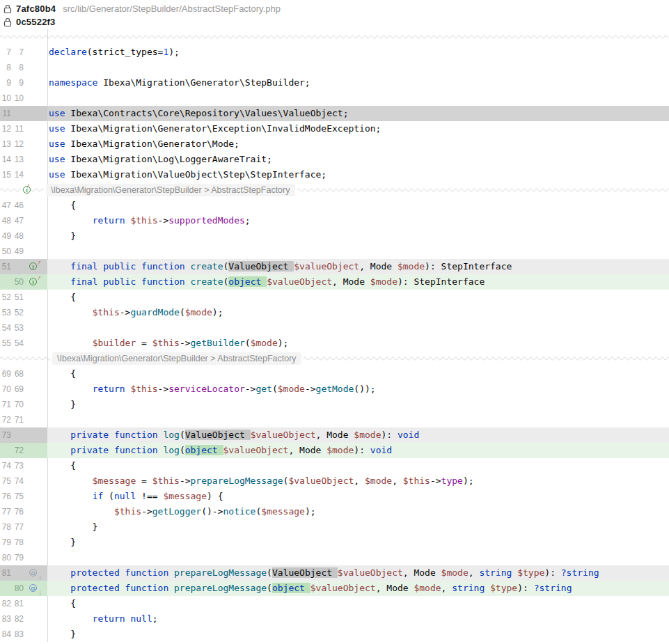  Describe the element at coordinates (334, 359) in the screenshot. I see `collapsed-region-separator: \Ibexa\Migration\Generator\StepBuilder >…` at that location.